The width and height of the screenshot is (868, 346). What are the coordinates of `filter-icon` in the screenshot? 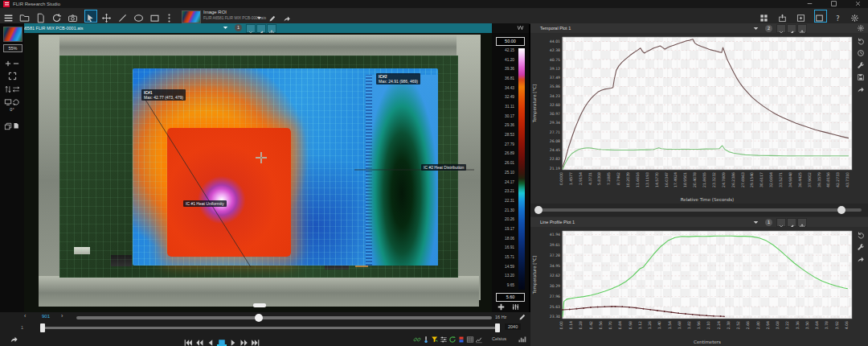 It's located at (435, 340).